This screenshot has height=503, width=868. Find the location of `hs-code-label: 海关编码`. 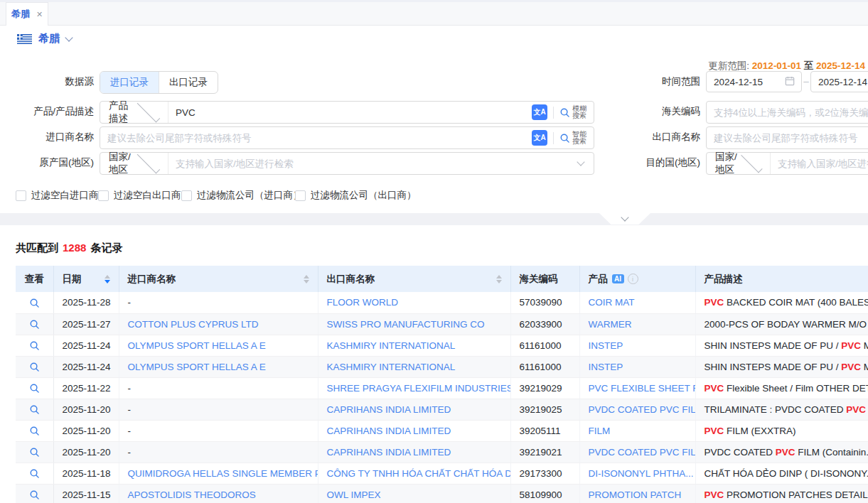

hs-code-label: 海关编码 is located at coordinates (655, 112).